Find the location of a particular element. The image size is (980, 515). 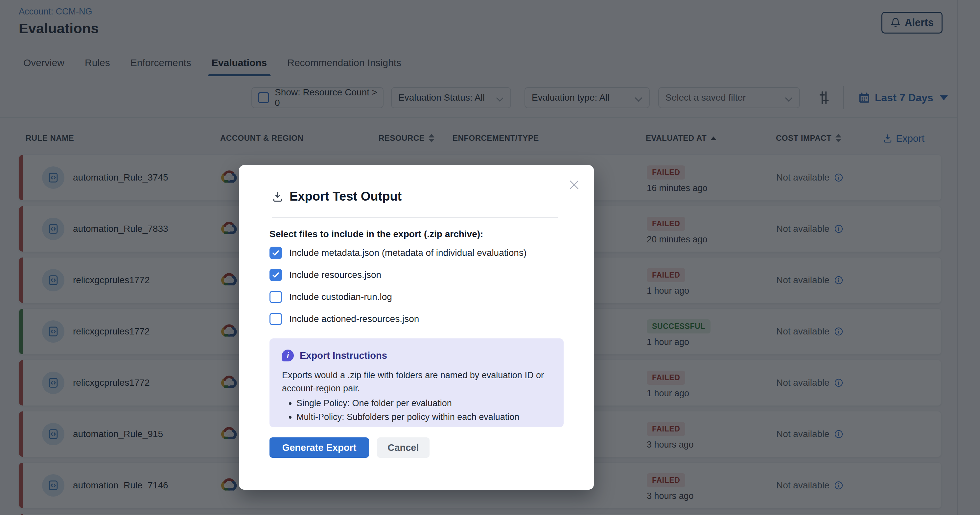

generate-export-button: Generate Export is located at coordinates (319, 448).